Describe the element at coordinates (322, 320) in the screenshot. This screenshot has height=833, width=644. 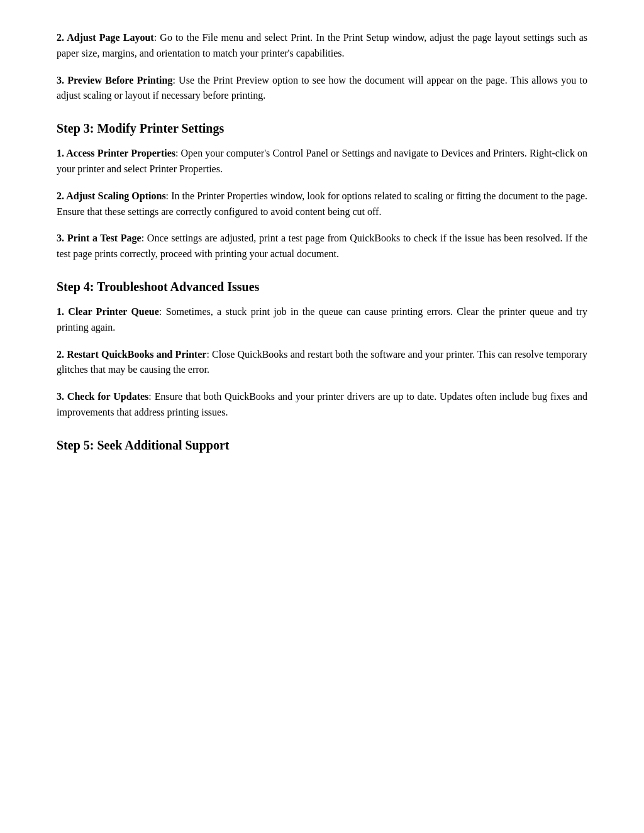
I see `clear-printer-queue-paragraph: 1. Clear Printer Queue: Sometimes, a stu…` at that location.